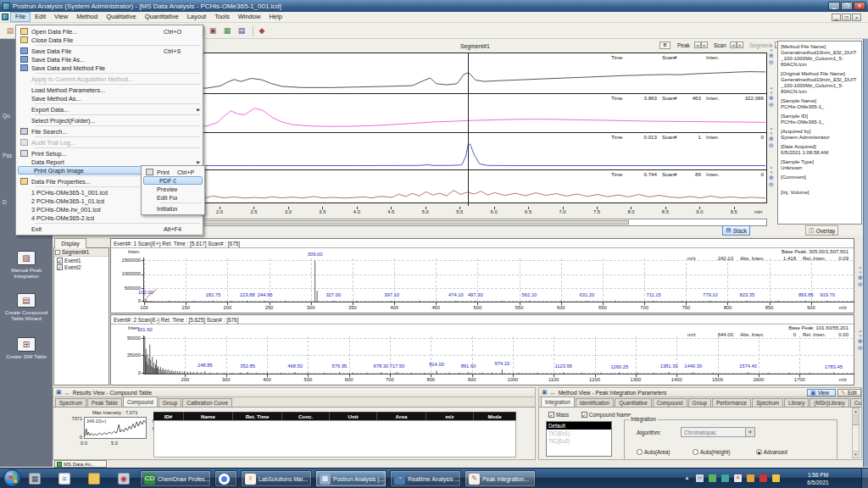 This screenshot has height=488, width=868. Describe the element at coordinates (120, 17) in the screenshot. I see `menubar-item-qualitative: Qualitative` at that location.